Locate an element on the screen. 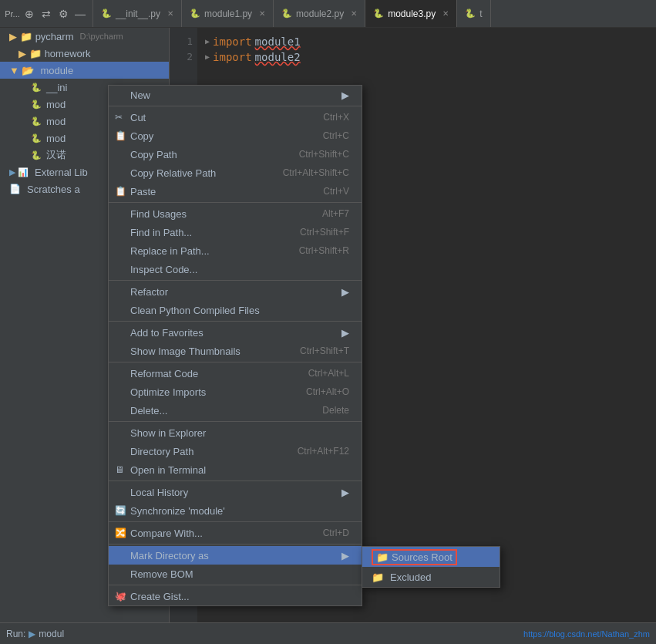 This screenshot has width=656, height=644. sources-root-badge: 📁 Sources Root is located at coordinates (415, 557).